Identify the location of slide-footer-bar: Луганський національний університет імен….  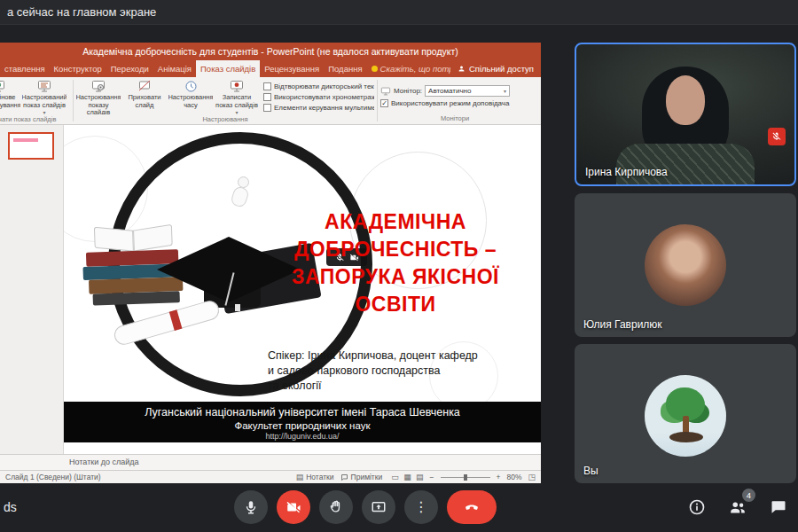
(302, 422).